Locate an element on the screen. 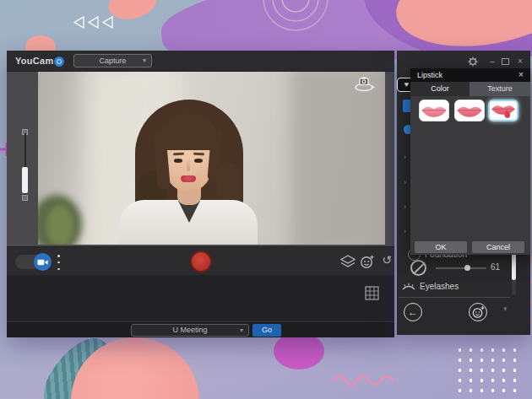  woman-nose is located at coordinates (188, 165).